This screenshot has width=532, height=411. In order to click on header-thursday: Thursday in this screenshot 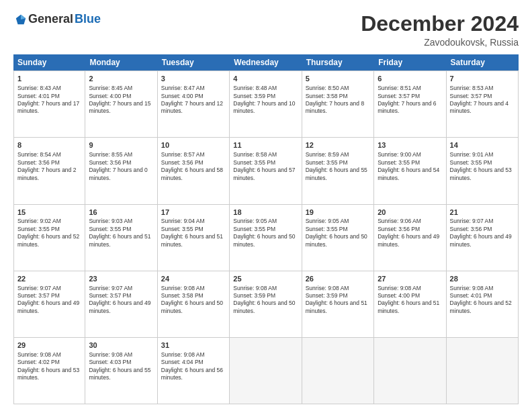, I will do `click(339, 62)`.